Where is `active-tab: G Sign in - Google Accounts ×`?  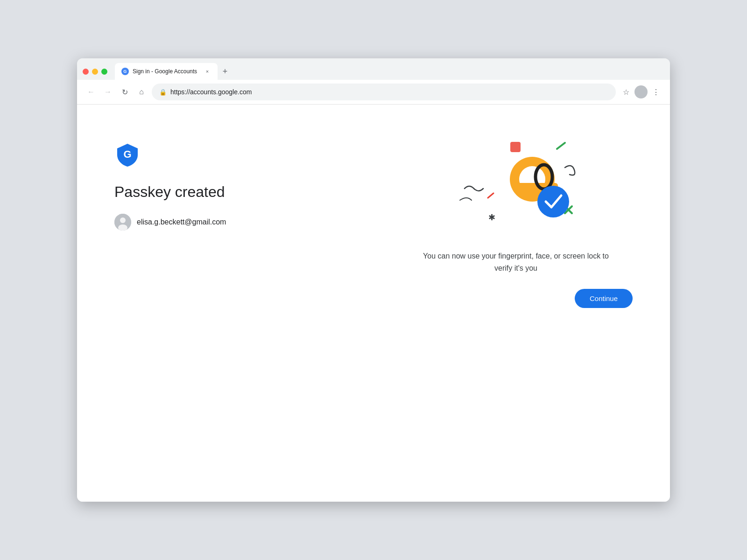
active-tab: G Sign in - Google Accounts × is located at coordinates (166, 71).